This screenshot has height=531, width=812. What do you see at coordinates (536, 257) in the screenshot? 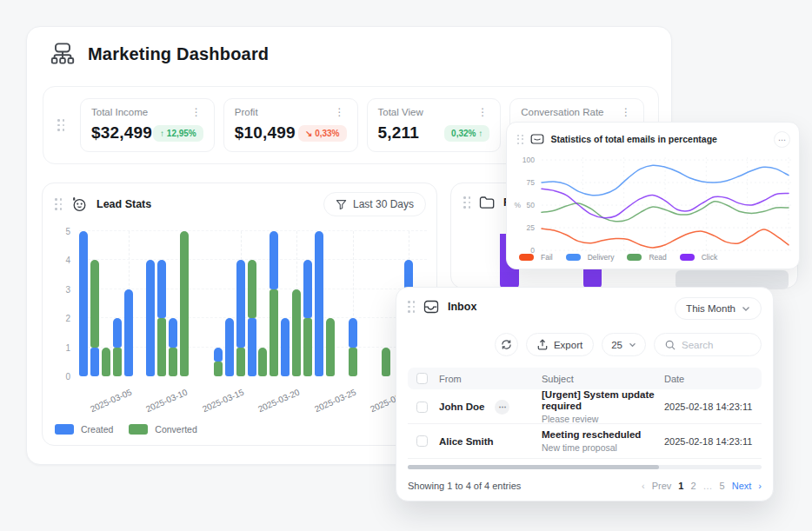
I see `legend-item-fail: Fail` at bounding box center [536, 257].